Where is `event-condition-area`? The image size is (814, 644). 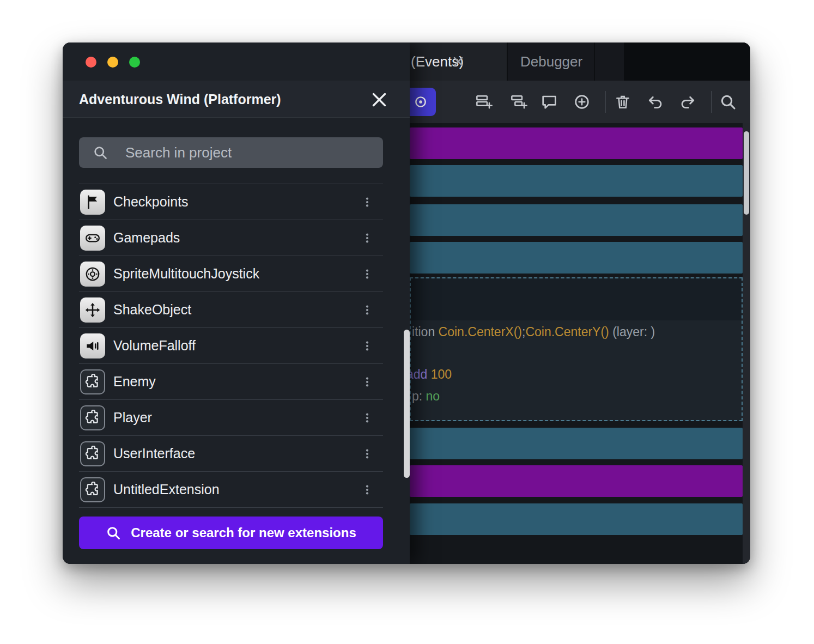 event-condition-area is located at coordinates (576, 300).